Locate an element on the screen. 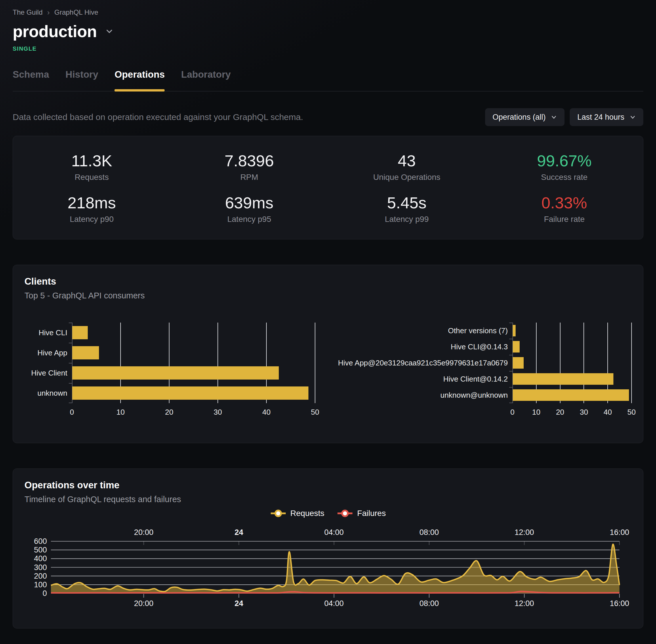  target-selector-chevron-icon is located at coordinates (110, 31).